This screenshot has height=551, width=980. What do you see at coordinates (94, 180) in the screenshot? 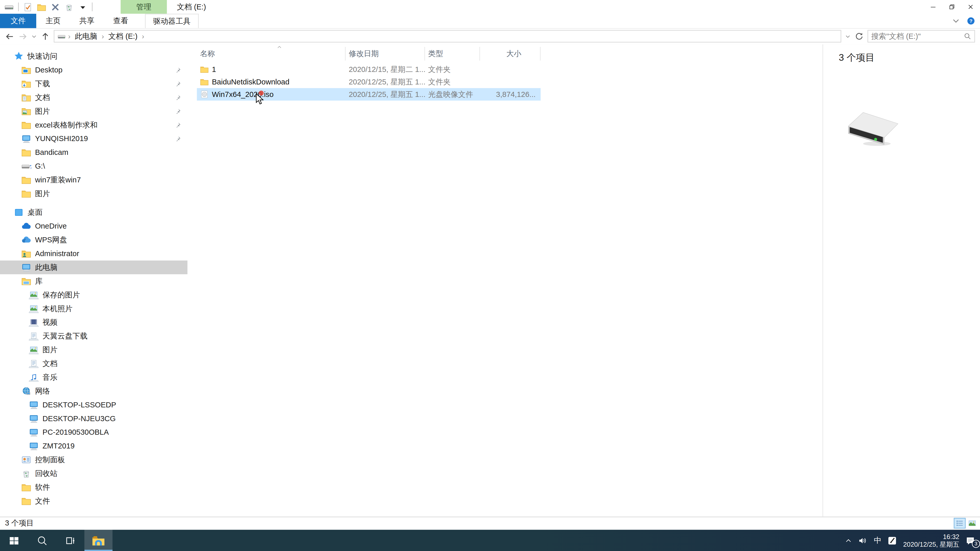
I see `sidebar-item-win7重装win7: win7重装win7` at bounding box center [94, 180].